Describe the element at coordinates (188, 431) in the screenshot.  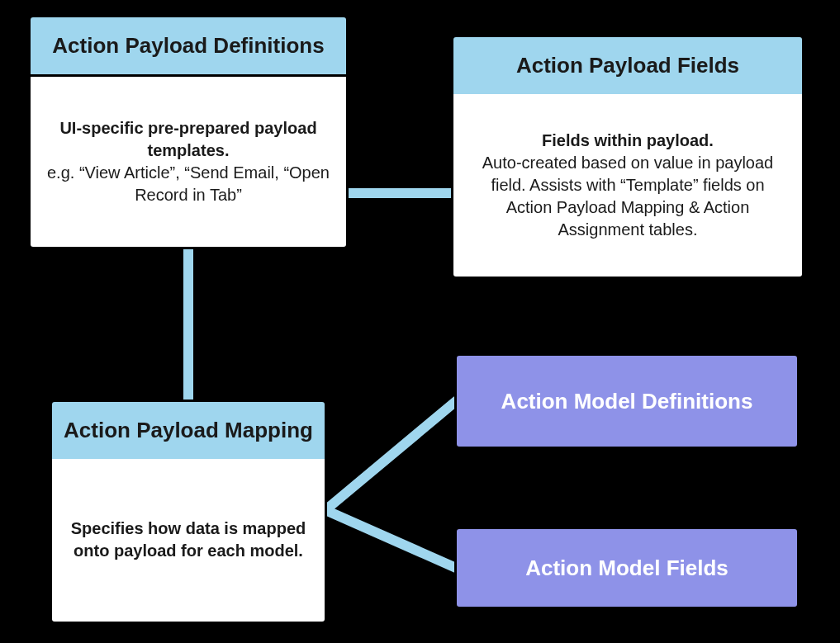
I see `node-title: Action Payload Mapping` at that location.